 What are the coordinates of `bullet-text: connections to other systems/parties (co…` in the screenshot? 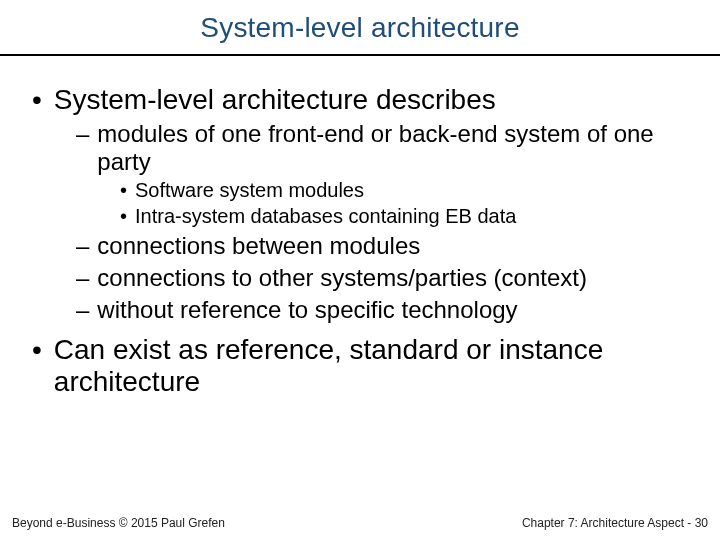 It's located at (342, 278).